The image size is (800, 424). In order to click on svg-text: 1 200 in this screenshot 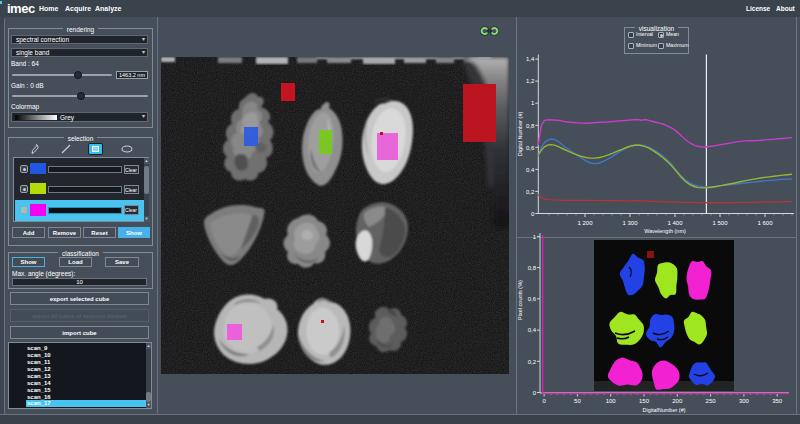, I will do `click(585, 223)`.